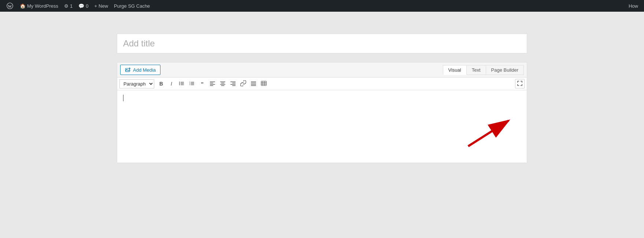 The image size is (644, 238). Describe the element at coordinates (192, 84) in the screenshot. I see `ol-icon: 123` at that location.